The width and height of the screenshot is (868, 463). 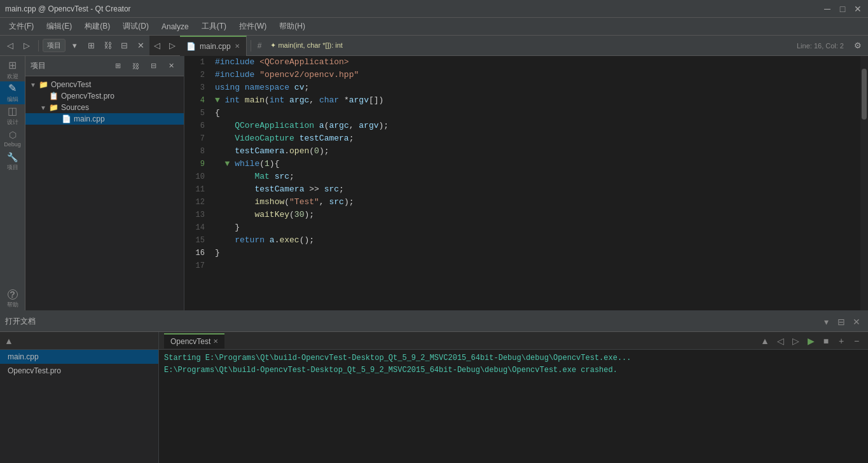 I want to click on menu-analyze: Analyze, so click(x=176, y=27).